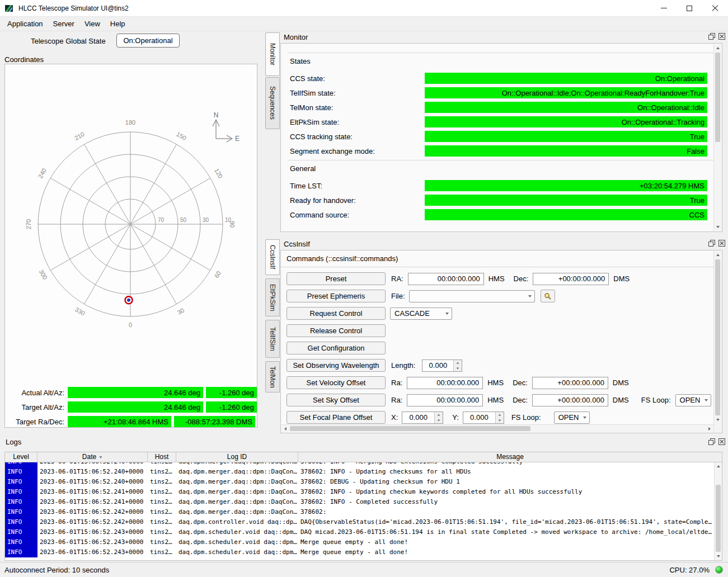 The height and width of the screenshot is (577, 728). I want to click on compass-east-label: E, so click(237, 139).